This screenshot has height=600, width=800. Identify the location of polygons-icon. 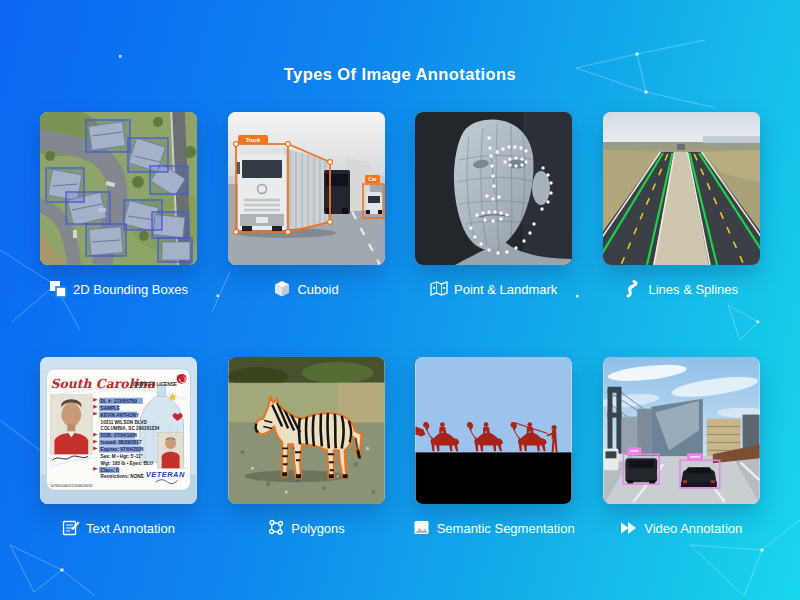
(276, 528).